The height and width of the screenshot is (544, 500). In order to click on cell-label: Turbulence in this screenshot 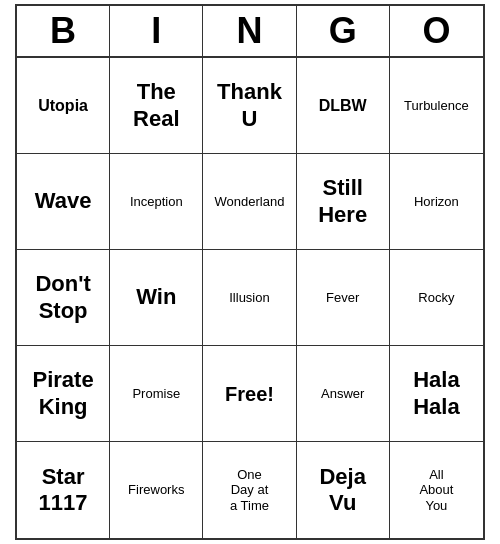, I will do `click(436, 106)`.